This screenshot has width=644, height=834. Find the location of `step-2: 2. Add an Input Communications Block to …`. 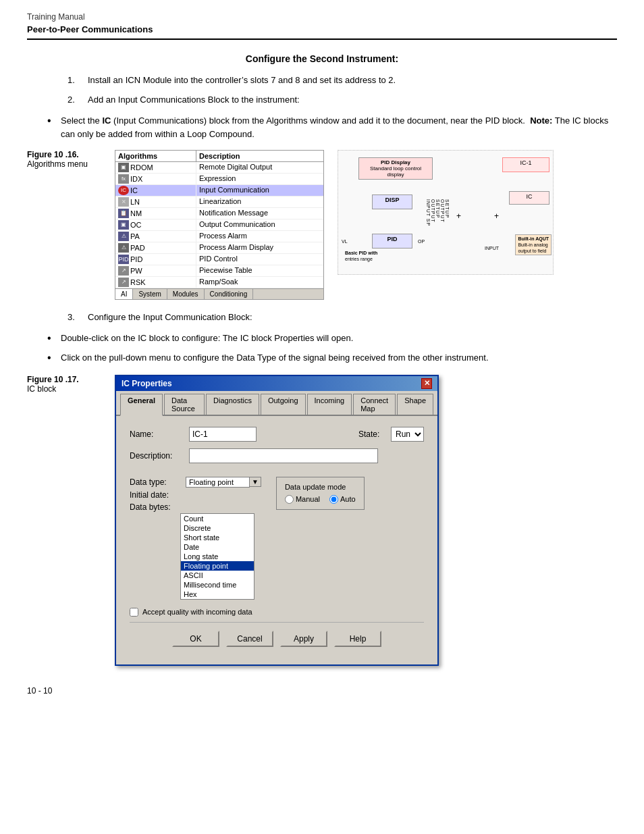

step-2: 2. Add an Input Communications Block to … is located at coordinates (342, 100).